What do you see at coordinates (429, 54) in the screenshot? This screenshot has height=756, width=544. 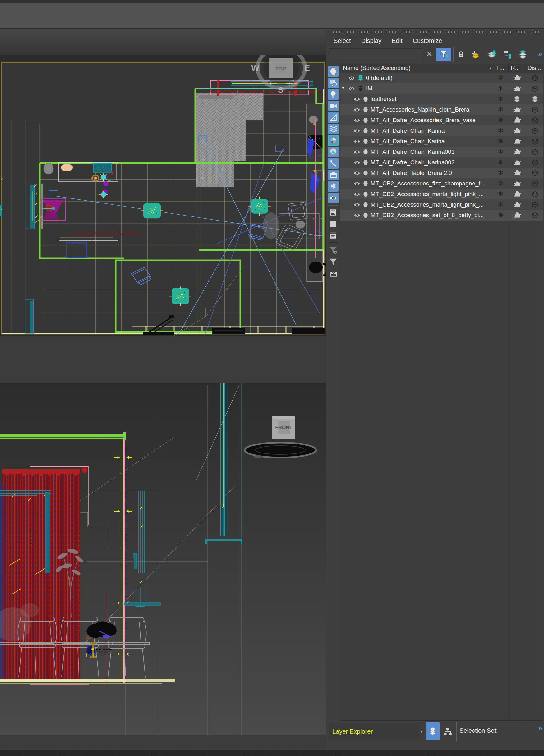 I see `clear-search-button: ✕` at bounding box center [429, 54].